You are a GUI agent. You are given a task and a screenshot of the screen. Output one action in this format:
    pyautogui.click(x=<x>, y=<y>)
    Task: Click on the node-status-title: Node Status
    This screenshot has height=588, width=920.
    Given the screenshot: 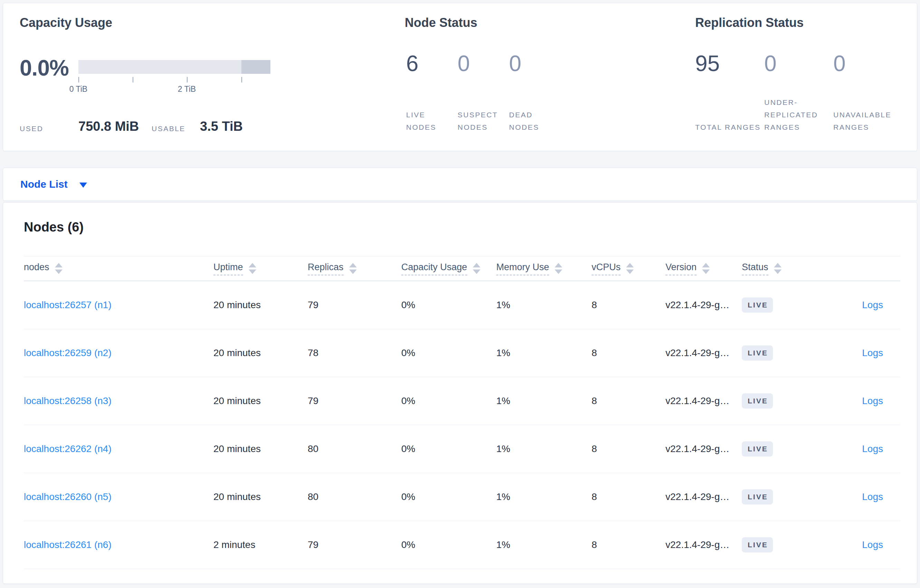 What is the action you would take?
    pyautogui.click(x=441, y=23)
    